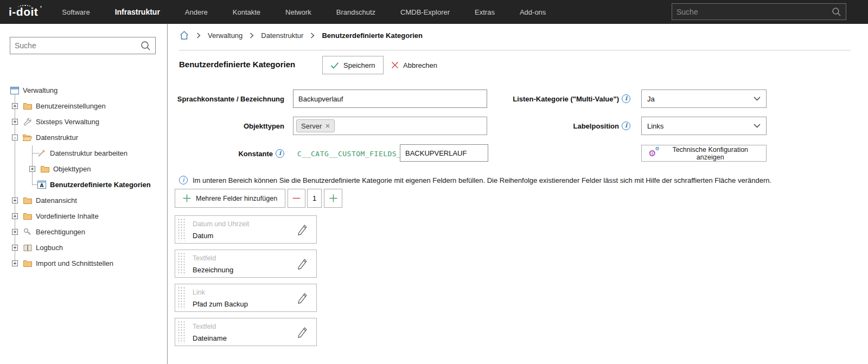  Describe the element at coordinates (226, 126) in the screenshot. I see `objekttypen-label: Objekttypen` at that location.